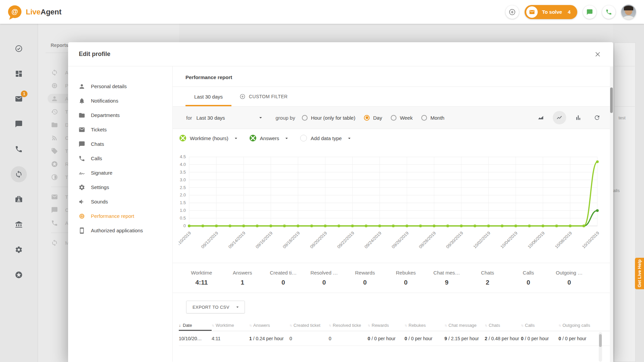  I want to click on column-header-worktime: ↑↓Worktime, so click(230, 325).